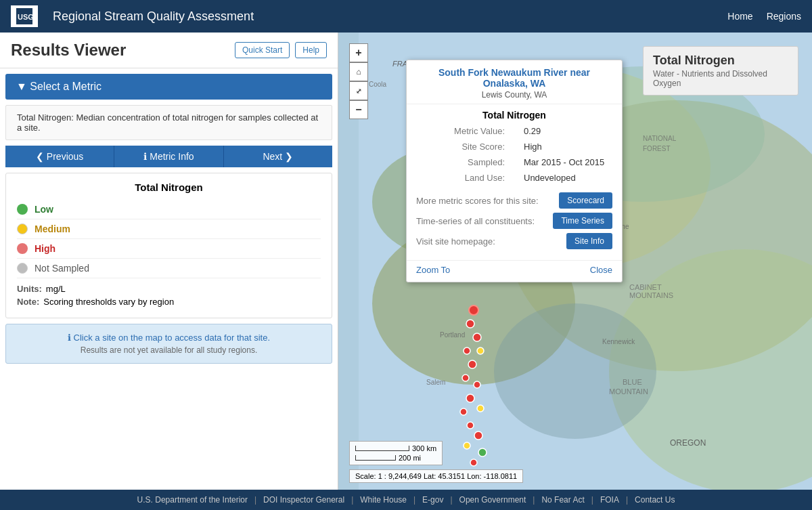 This screenshot has height=510, width=812. Describe the element at coordinates (765, 16) in the screenshot. I see `main-nav: Home Regions` at that location.